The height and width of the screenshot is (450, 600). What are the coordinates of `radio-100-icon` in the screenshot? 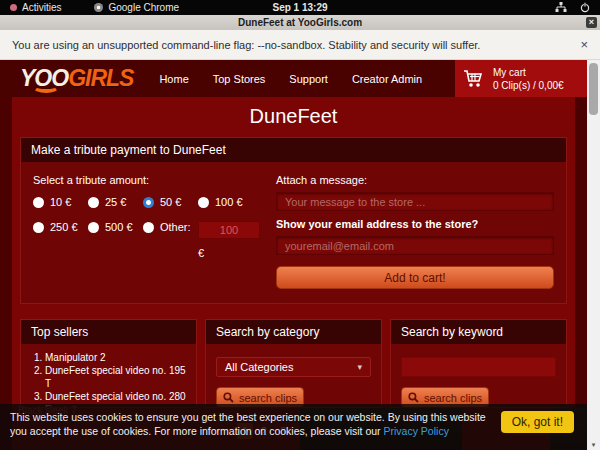 It's located at (204, 202).